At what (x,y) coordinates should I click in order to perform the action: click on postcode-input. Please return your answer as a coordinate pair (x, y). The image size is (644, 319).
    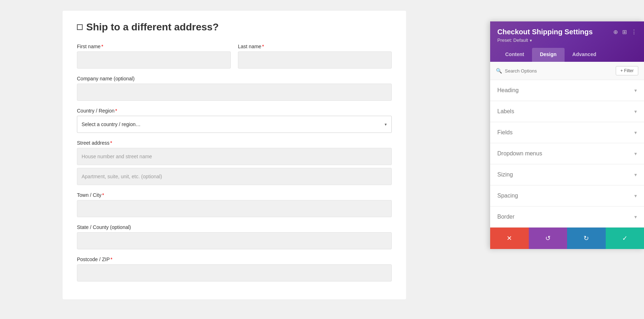
    Looking at the image, I should click on (234, 273).